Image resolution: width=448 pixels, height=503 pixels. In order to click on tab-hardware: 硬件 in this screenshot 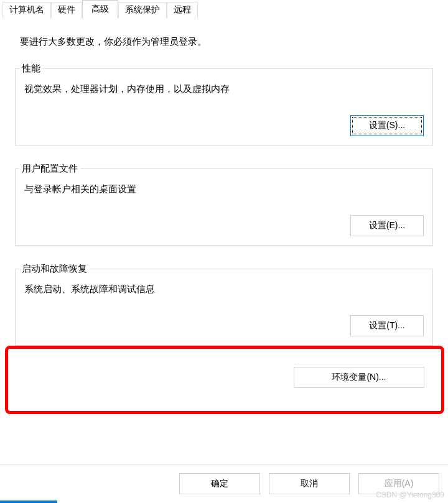, I will do `click(67, 10)`.